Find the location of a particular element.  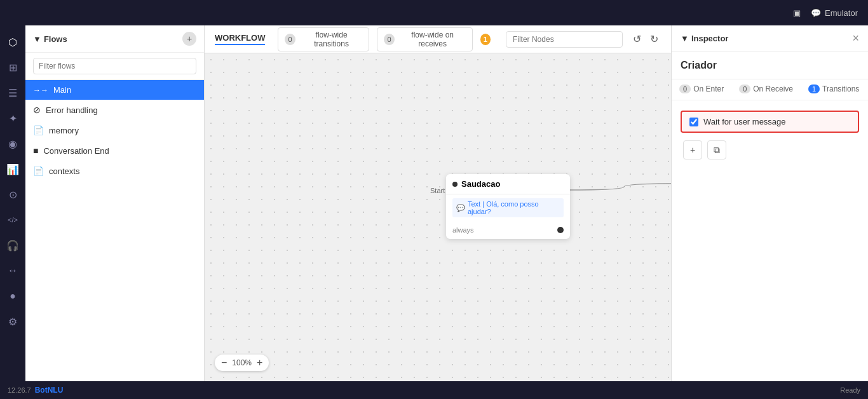

node-saudacao-header: Saudacao is located at coordinates (508, 184).